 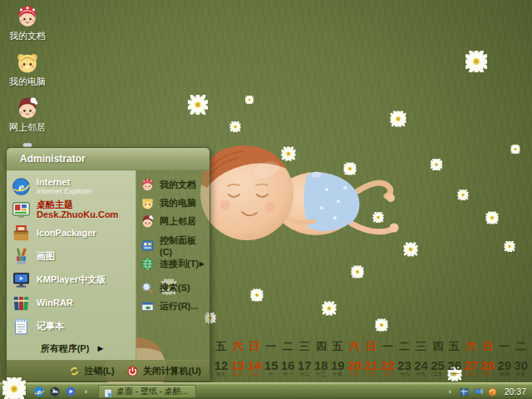 What do you see at coordinates (178, 185) in the screenshot?
I see `start-menu-place-label: 我的文档` at bounding box center [178, 185].